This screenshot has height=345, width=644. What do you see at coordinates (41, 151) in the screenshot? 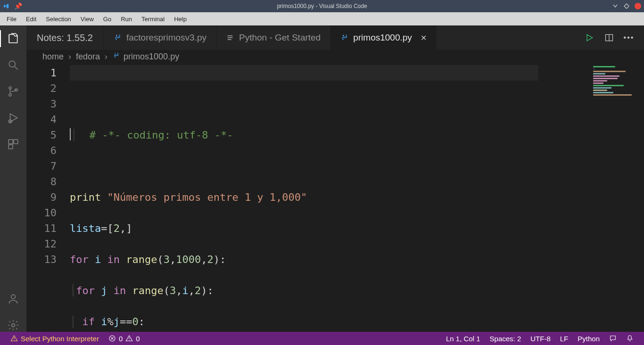
I see `line-number: 6` at bounding box center [41, 151].